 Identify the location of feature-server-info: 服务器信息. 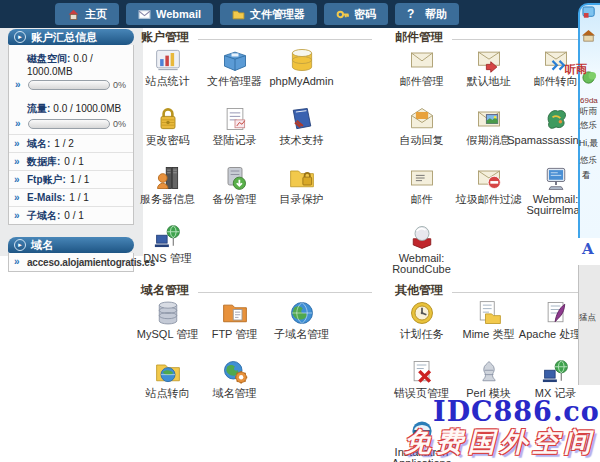
(168, 194).